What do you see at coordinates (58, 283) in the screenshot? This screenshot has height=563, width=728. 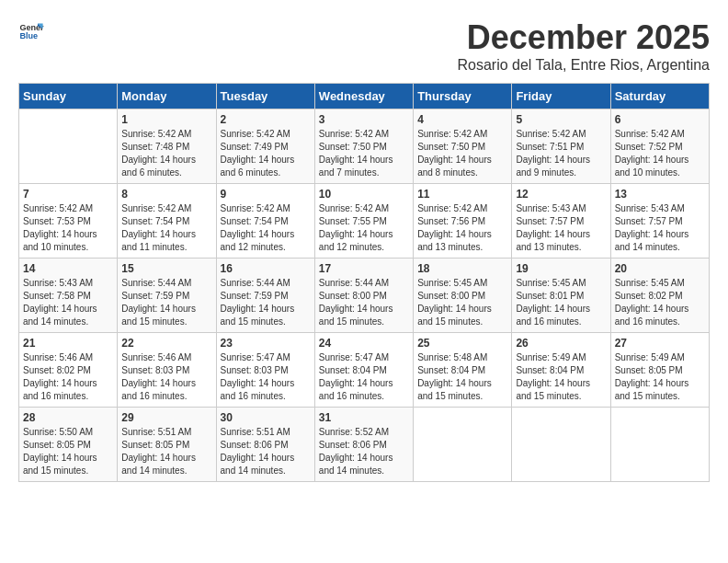 I see `sunrise: Sunrise: 5:43 AM` at bounding box center [58, 283].